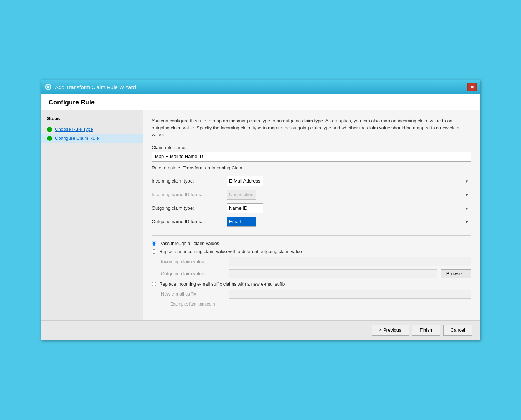 The image size is (521, 420). What do you see at coordinates (349, 222) in the screenshot?
I see `outgoing-name-id-format-select-wrapper: Email Unspecified Persistent Transient` at bounding box center [349, 222].